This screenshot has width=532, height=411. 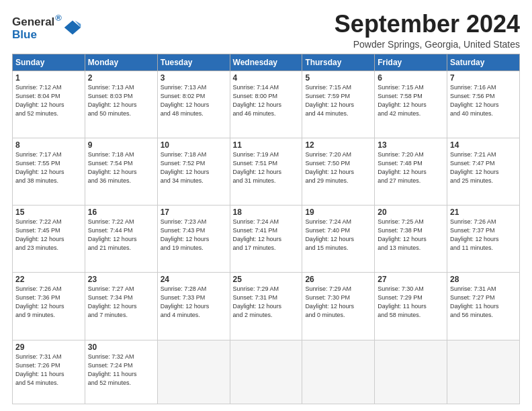 I want to click on logo: General® Blue, so click(x=47, y=28).